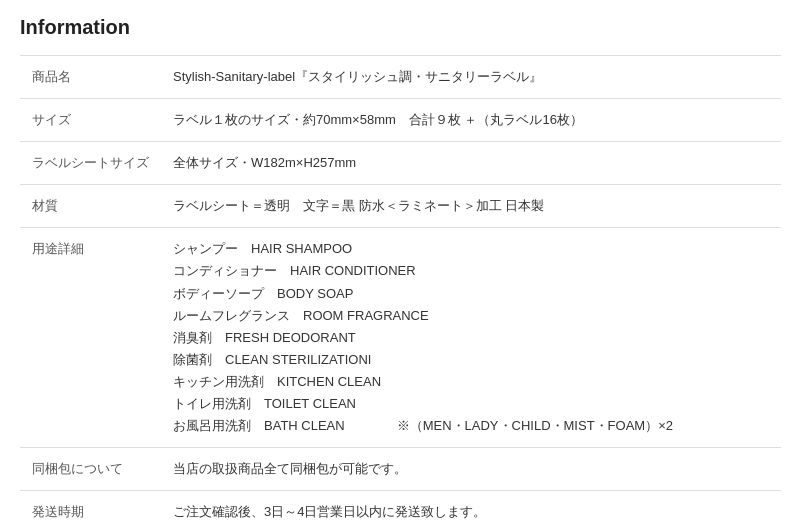  I want to click on row-label: 発送時期, so click(90, 506).